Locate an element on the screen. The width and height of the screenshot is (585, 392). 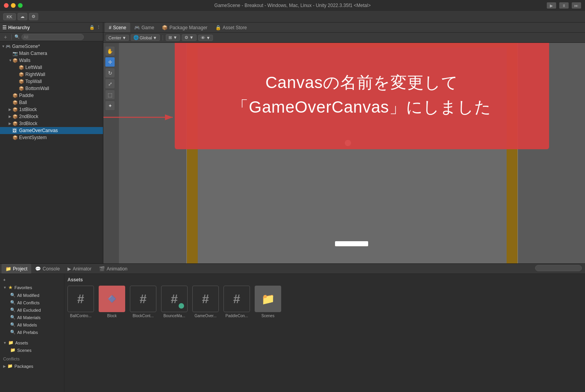
item-label: 1stBlock is located at coordinates (28, 109).